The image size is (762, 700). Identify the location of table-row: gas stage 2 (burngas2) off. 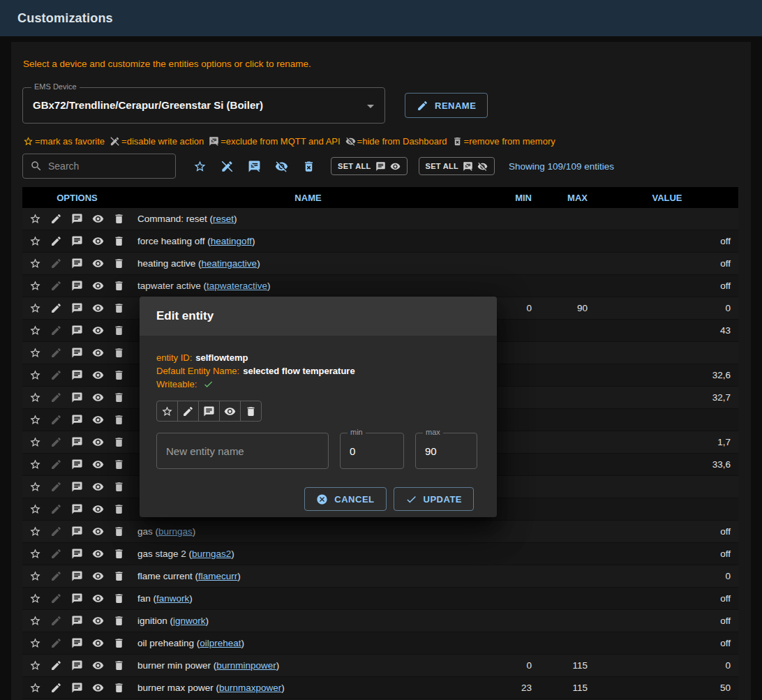
(380, 554).